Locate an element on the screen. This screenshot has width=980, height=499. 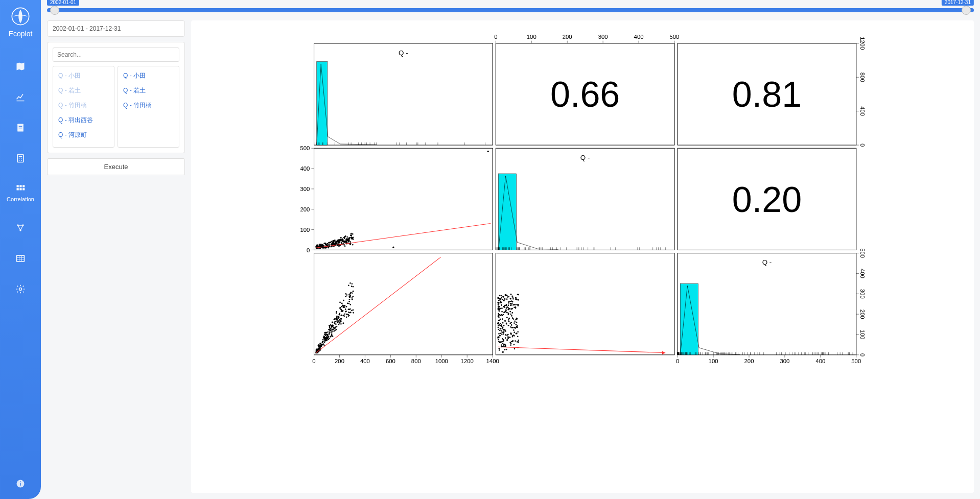
svg-text: 200 is located at coordinates (567, 37).